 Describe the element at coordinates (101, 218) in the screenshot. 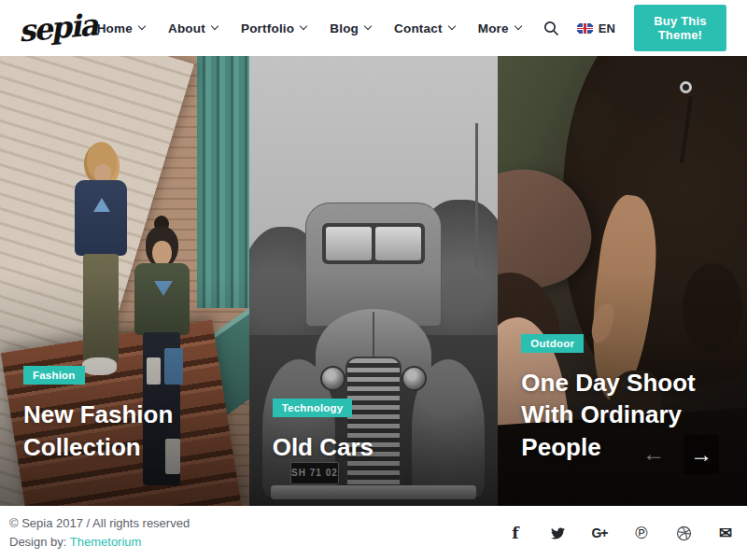

I see `man-sweater-shape` at that location.